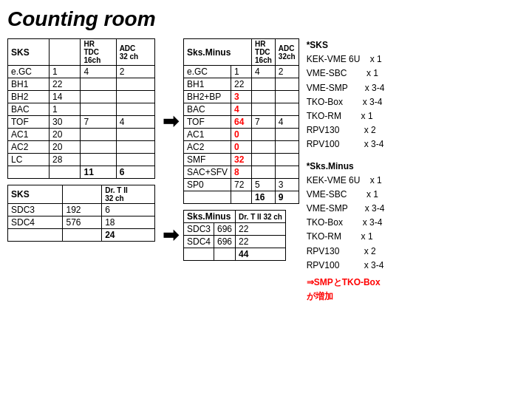 The image size is (532, 399). What do you see at coordinates (264, 98) in the screenshot?
I see `m-bh2bp-hr` at bounding box center [264, 98].